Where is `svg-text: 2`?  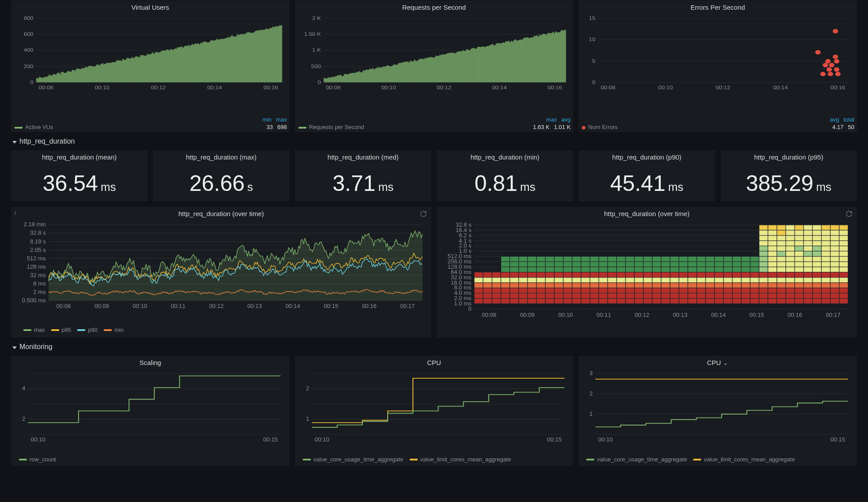 svg-text: 2 is located at coordinates (307, 389).